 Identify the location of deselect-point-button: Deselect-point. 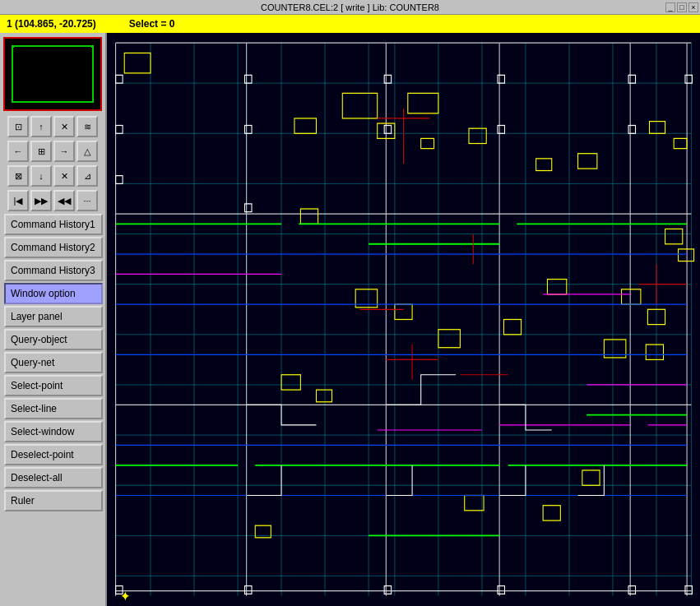
(53, 455).